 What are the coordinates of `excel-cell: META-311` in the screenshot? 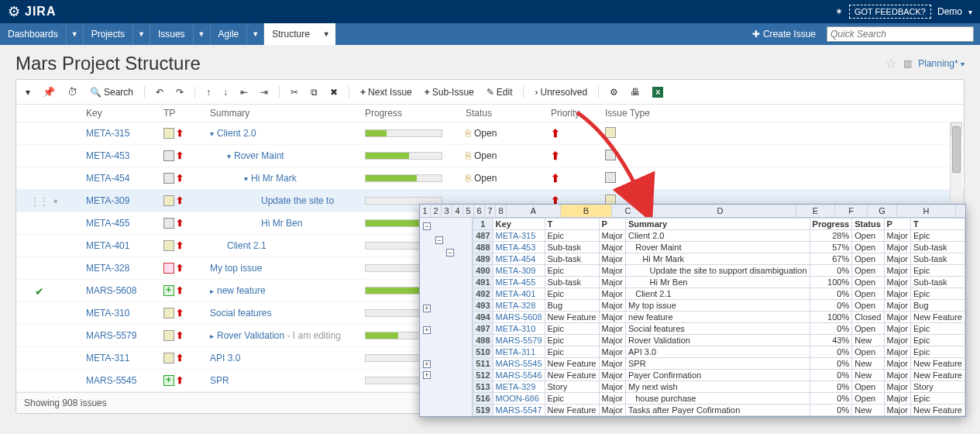 It's located at (519, 352).